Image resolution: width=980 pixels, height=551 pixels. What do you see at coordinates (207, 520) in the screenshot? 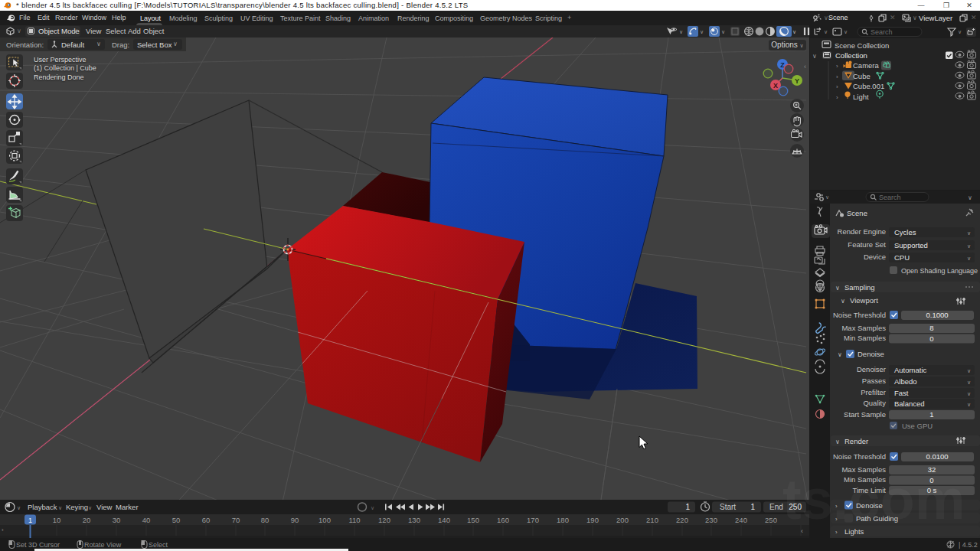
I see `svg-text: 60` at bounding box center [207, 520].